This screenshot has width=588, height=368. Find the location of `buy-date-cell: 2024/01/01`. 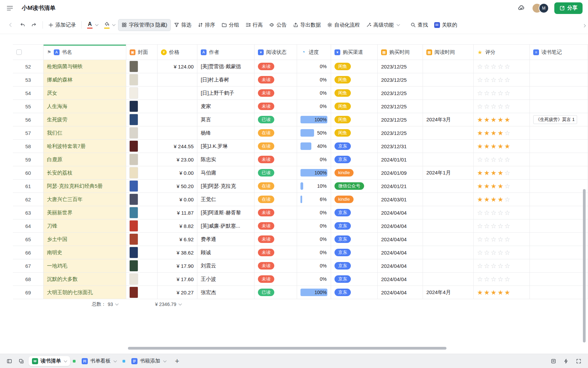

buy-date-cell: 2024/01/01 is located at coordinates (400, 159).